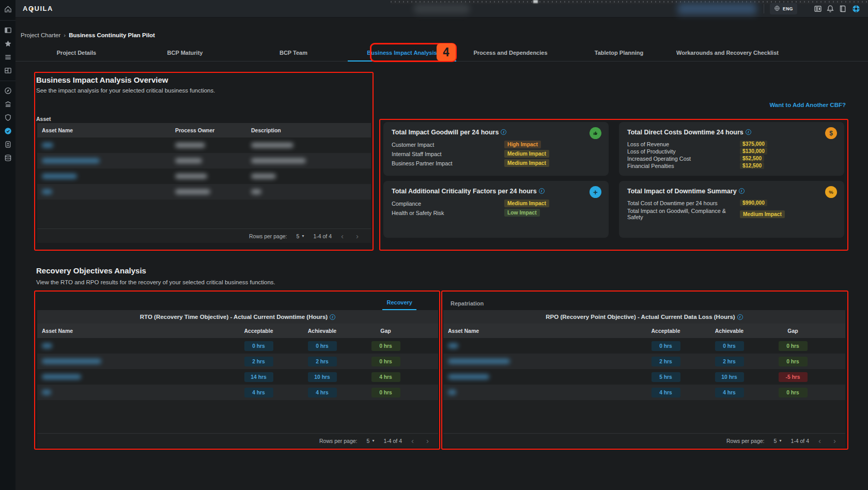 The height and width of the screenshot is (490, 868). I want to click on tab-recovery: Recovery, so click(399, 305).